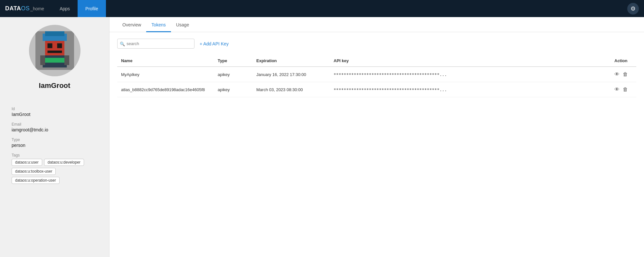  I want to click on tab-overview: Overview, so click(132, 24).